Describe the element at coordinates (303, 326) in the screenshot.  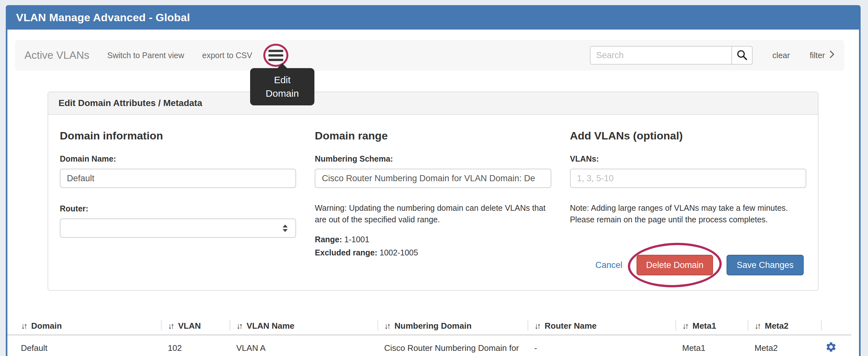
I see `table-header-vlan-name: ↓↑ VLAN Name` at that location.